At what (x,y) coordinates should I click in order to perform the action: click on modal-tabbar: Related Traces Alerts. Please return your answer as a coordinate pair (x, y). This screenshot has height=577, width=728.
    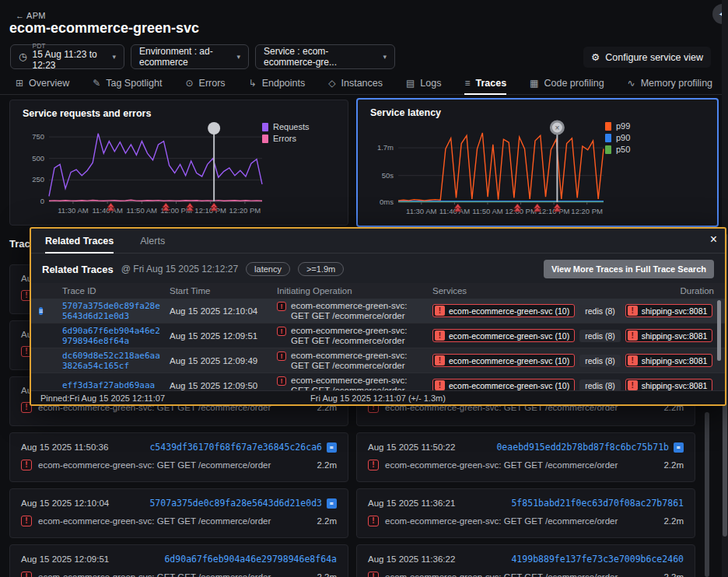
    Looking at the image, I should click on (378, 241).